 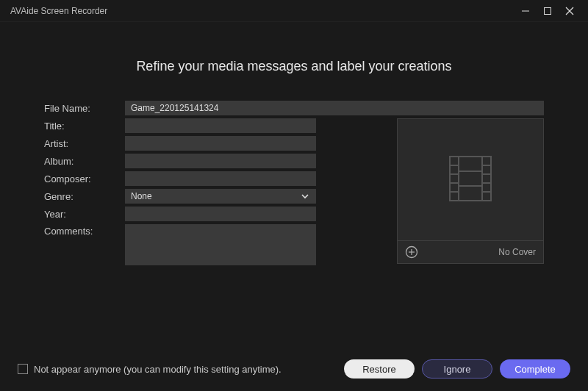 I want to click on genre-value: None, so click(x=141, y=196).